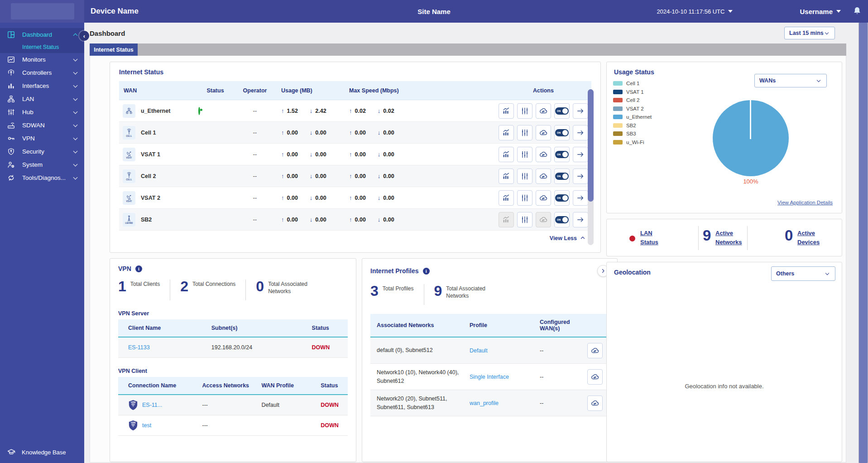  I want to click on sidebar-item-controllers: Controllers, so click(42, 72).